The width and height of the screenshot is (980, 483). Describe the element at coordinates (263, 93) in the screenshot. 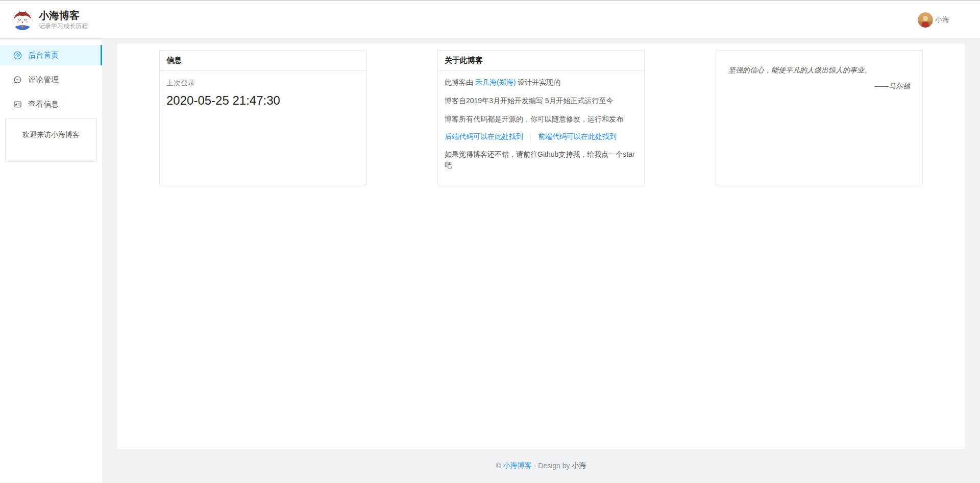

I see `info-card-body: 上次登录 2020-05-25 21:47:30` at that location.